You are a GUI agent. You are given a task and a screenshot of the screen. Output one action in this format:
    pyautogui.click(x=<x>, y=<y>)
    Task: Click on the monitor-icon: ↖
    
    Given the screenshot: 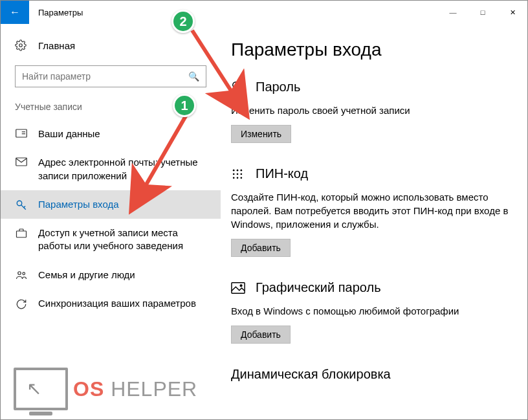 What is the action you would take?
    pyautogui.click(x=41, y=389)
    